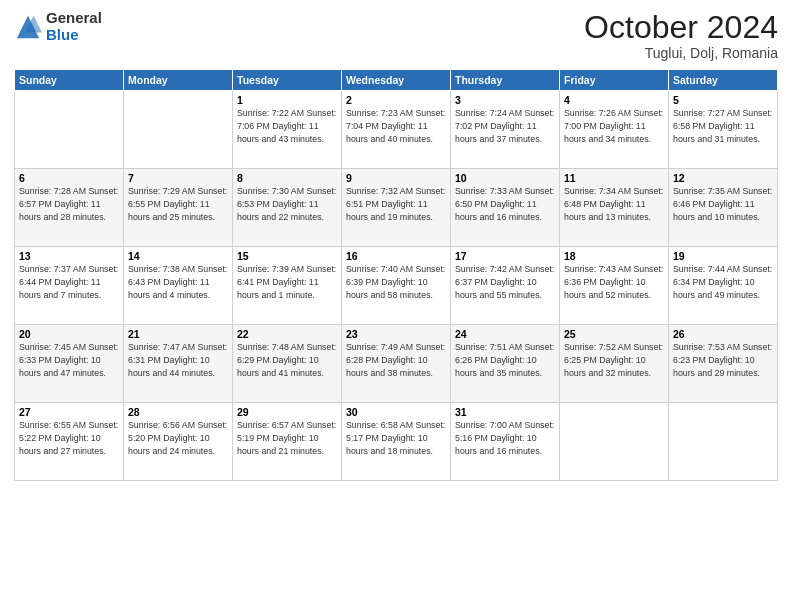 The width and height of the screenshot is (792, 612). Describe the element at coordinates (178, 204) in the screenshot. I see `day-info: Sunrise: 7:29 AM Sunset: 6:55 PM Dayligh…` at that location.